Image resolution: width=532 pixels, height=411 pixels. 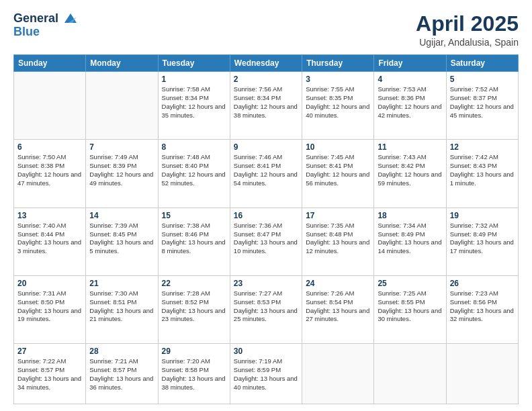 I want to click on calendar-cell: 18Sunrise: 7:34 AMSunset: 8:49 PMDayligh…, so click(x=410, y=242).